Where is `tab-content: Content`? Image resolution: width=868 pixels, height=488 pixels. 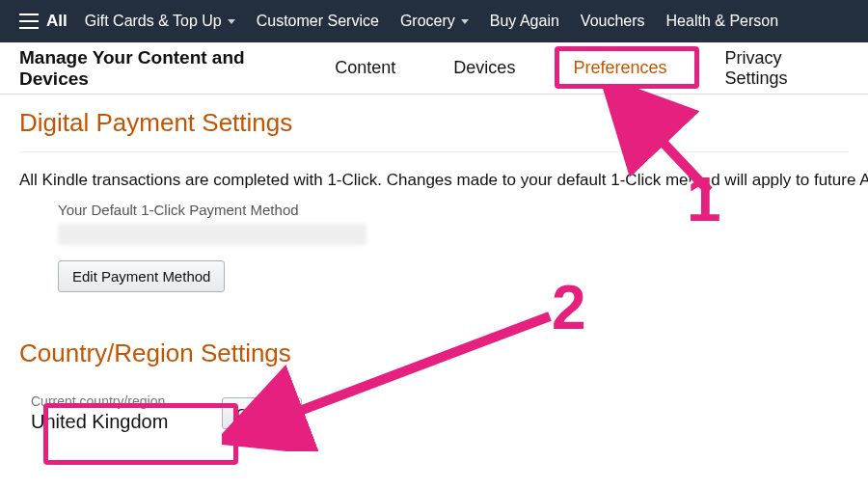
tab-content: Content is located at coordinates (365, 68).